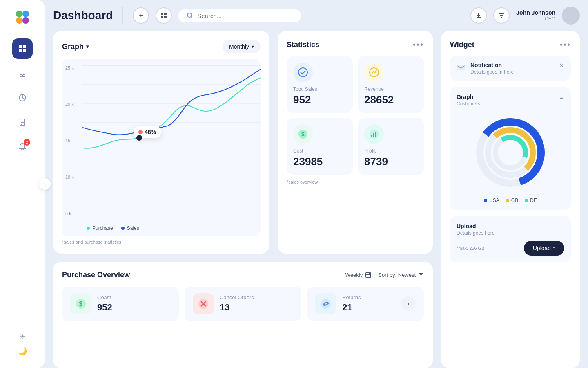 This screenshot has height=368, width=588. I want to click on widget-graph-subtitle: Customers, so click(468, 104).